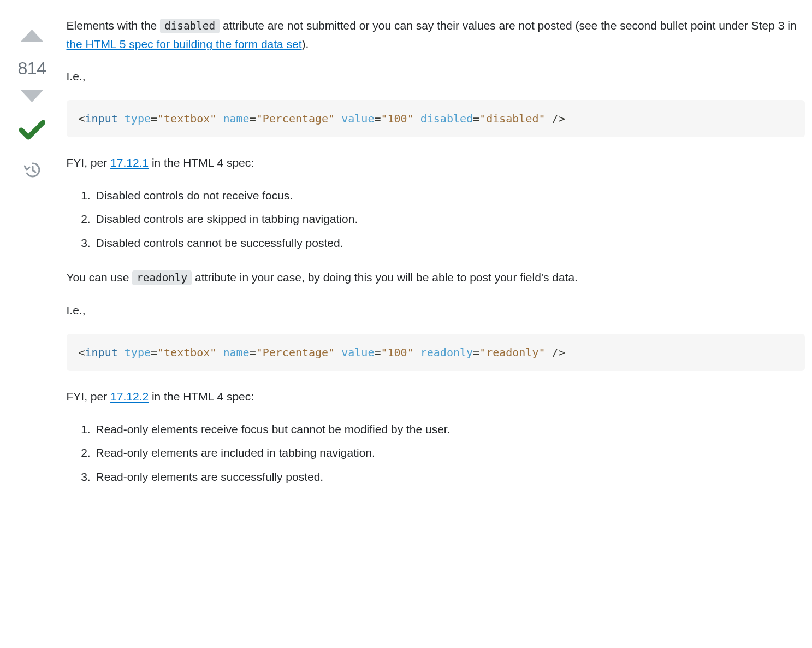 This screenshot has width=812, height=648. What do you see at coordinates (32, 259) in the screenshot?
I see `vote-cell: 814` at bounding box center [32, 259].